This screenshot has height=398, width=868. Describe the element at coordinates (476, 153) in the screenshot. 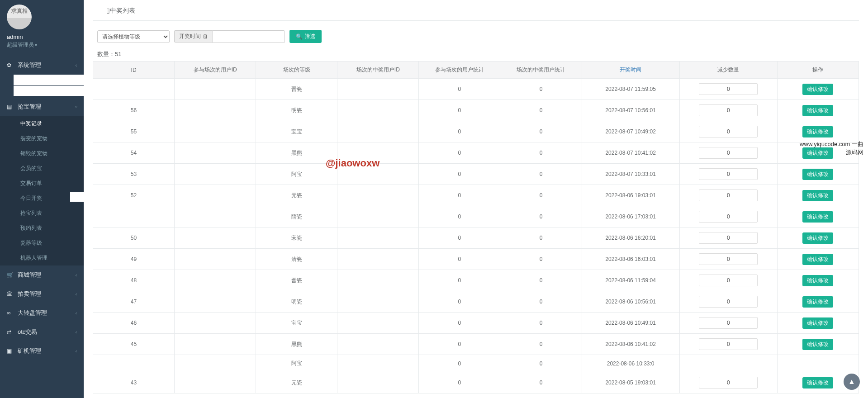

I see `table-row: 54黑熊002022-08-07 10:41:02确认修改` at that location.